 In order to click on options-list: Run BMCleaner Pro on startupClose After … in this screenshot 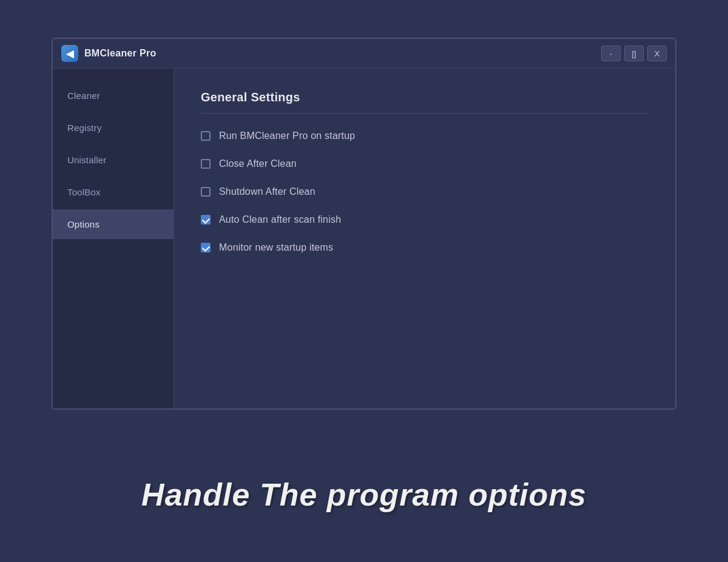, I will do `click(425, 192)`.